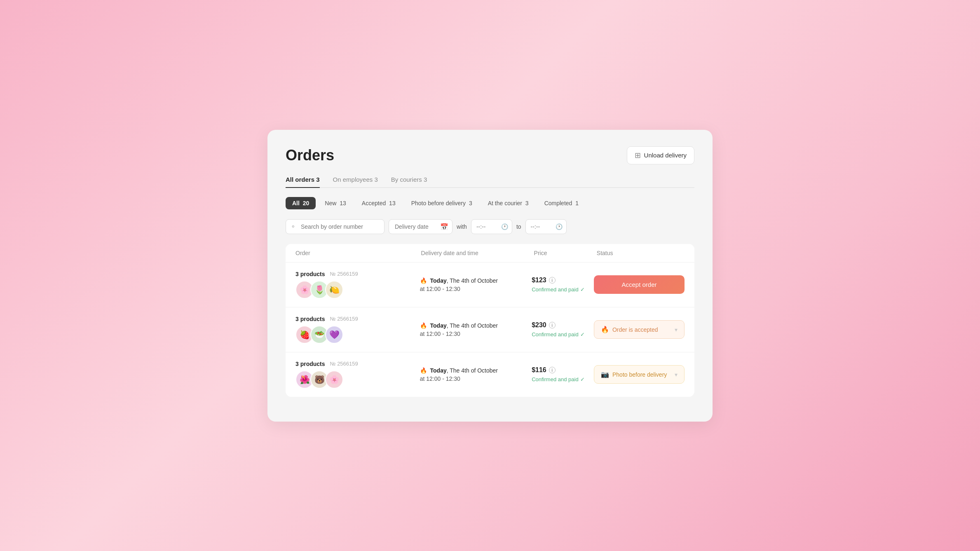  What do you see at coordinates (344, 363) in the screenshot?
I see `order-number-3: № 2566159` at bounding box center [344, 363].